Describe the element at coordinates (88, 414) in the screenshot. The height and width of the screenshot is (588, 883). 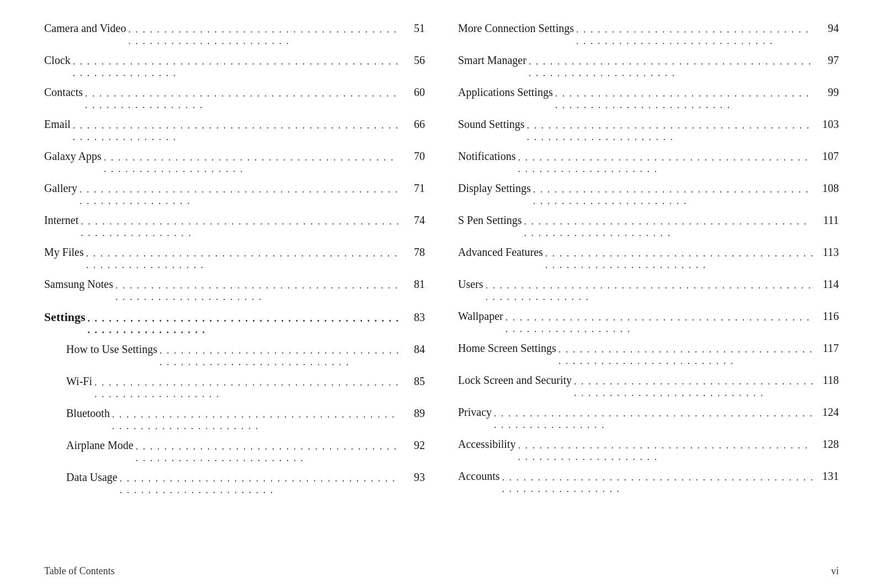
I see `entry-title: Bluetooth` at that location.